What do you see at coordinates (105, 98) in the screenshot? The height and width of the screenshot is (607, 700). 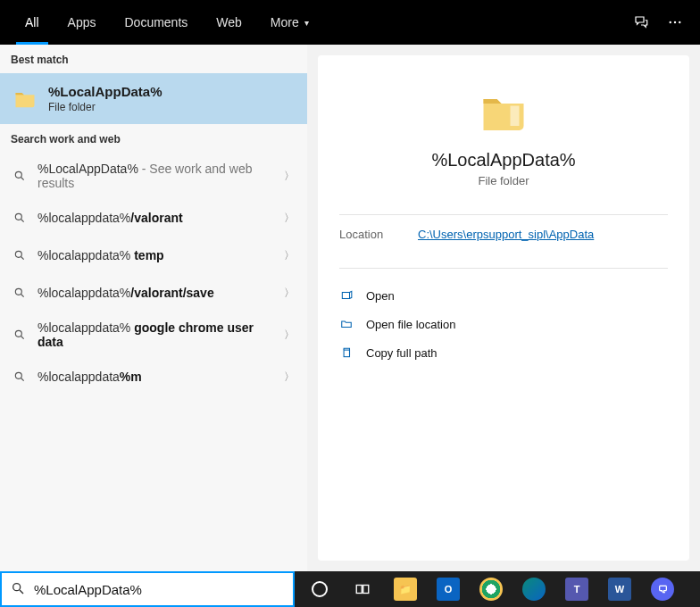 I see `best-match-text: %LocalAppData% File folder` at bounding box center [105, 98].